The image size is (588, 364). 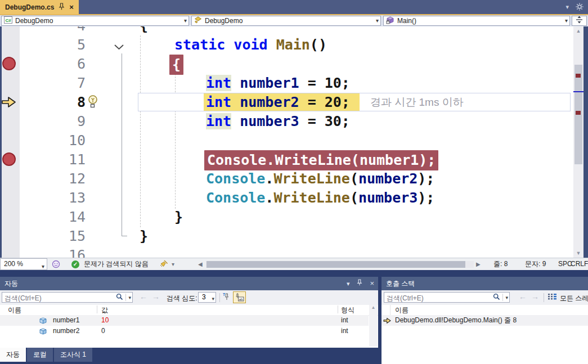 What do you see at coordinates (95, 21) in the screenshot?
I see `project-dropdown: C# DebugDemo ▾` at bounding box center [95, 21].